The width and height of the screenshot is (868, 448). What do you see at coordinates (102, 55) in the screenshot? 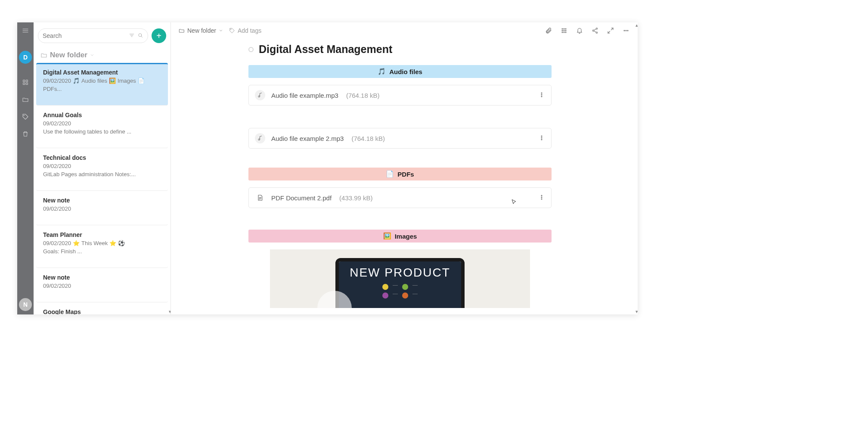
I see `folder-header: New folder` at bounding box center [102, 55].